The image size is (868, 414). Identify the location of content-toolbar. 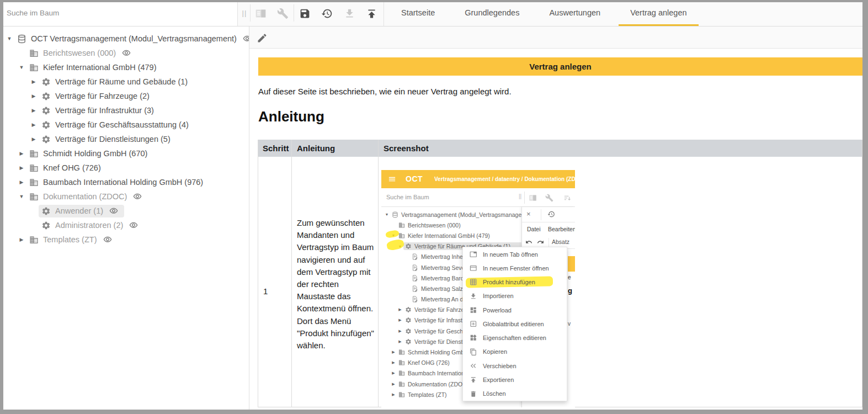
(556, 38).